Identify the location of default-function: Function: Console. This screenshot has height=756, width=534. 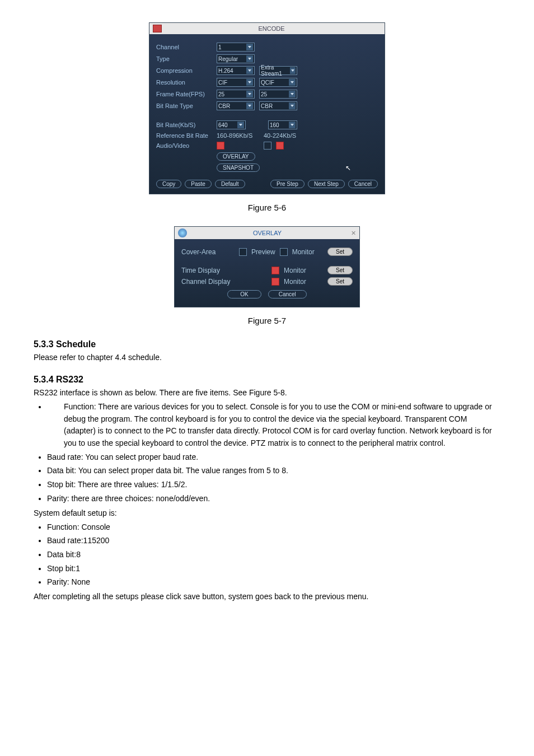
(274, 528).